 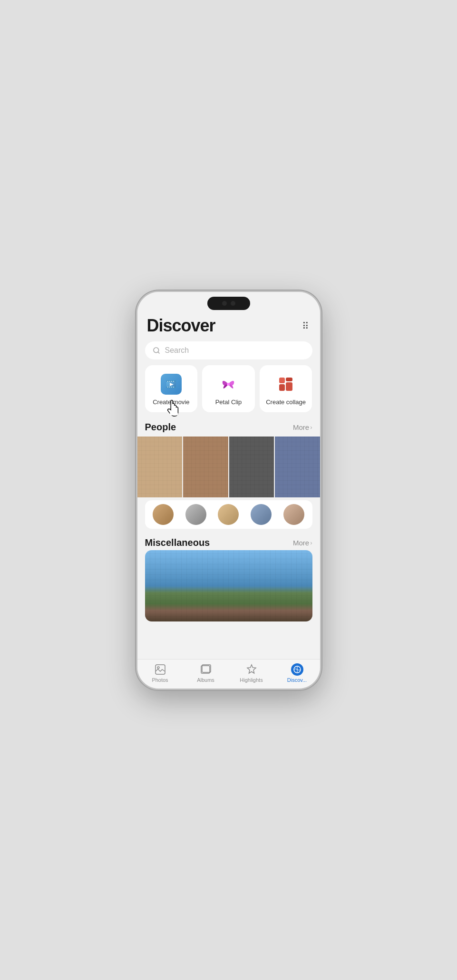 What do you see at coordinates (229, 586) in the screenshot?
I see `misc-content` at bounding box center [229, 586].